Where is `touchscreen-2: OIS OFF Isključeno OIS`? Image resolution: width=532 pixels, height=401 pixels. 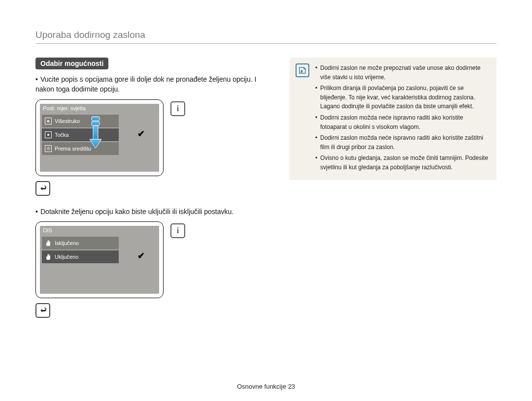 touchscreen-2: OIS OFF Isključeno OIS is located at coordinates (100, 260).